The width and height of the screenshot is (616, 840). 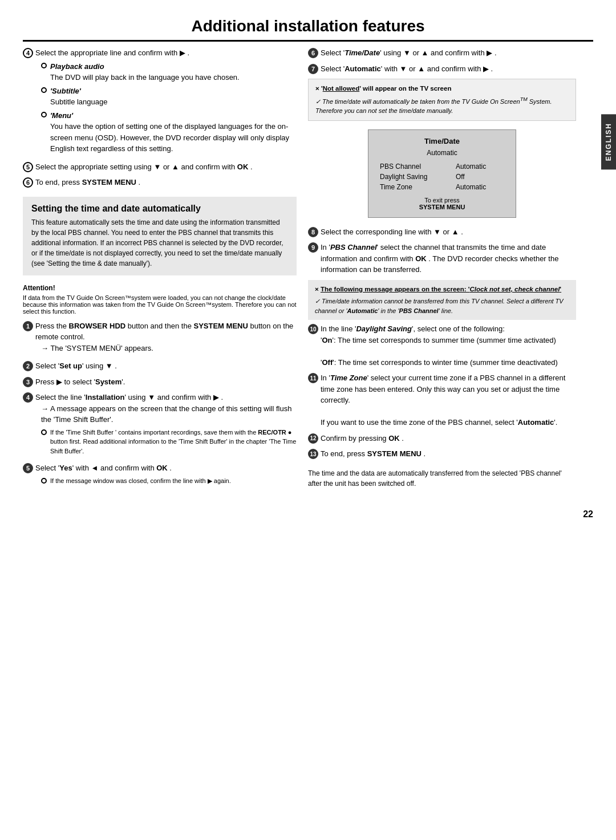 What do you see at coordinates (442, 153) in the screenshot?
I see `menu-sub-header: Automatic` at bounding box center [442, 153].